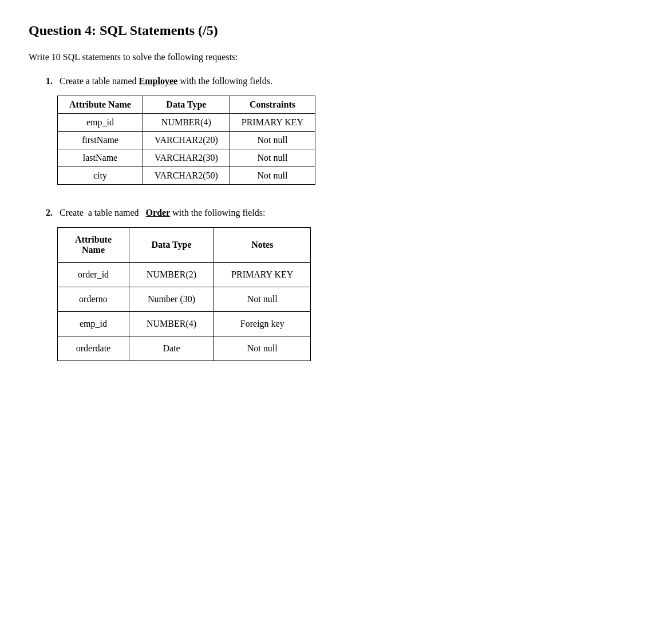 This screenshot has width=672, height=618. Describe the element at coordinates (262, 324) in the screenshot. I see `table-cell: Foreign key` at that location.